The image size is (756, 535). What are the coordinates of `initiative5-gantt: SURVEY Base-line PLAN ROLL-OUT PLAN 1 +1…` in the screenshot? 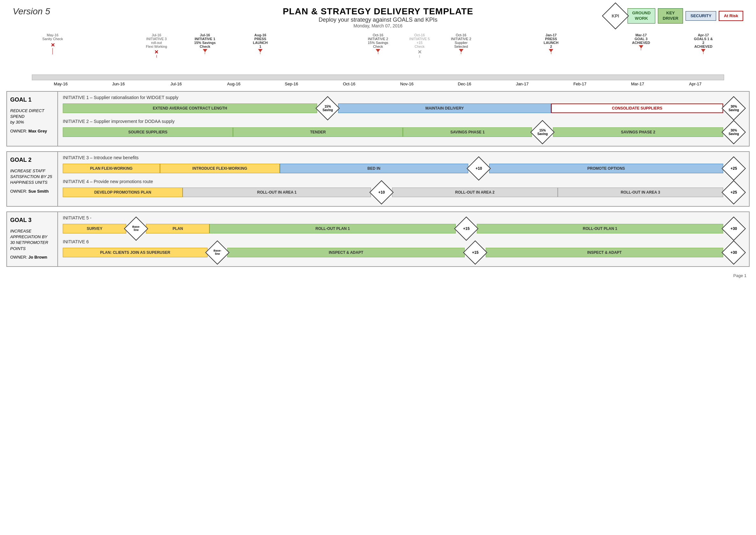 It's located at (404, 229).